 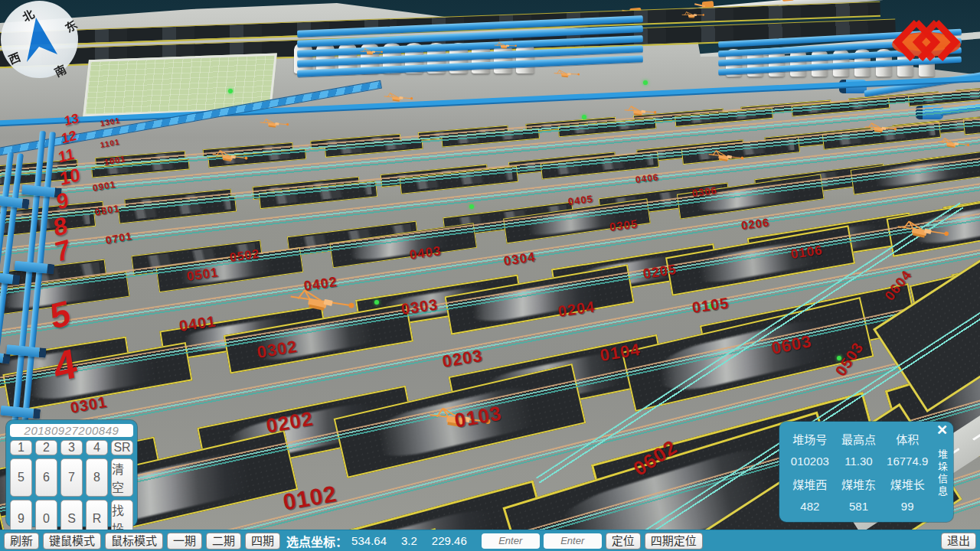 I want to click on keypad-button: 1, so click(x=21, y=448).